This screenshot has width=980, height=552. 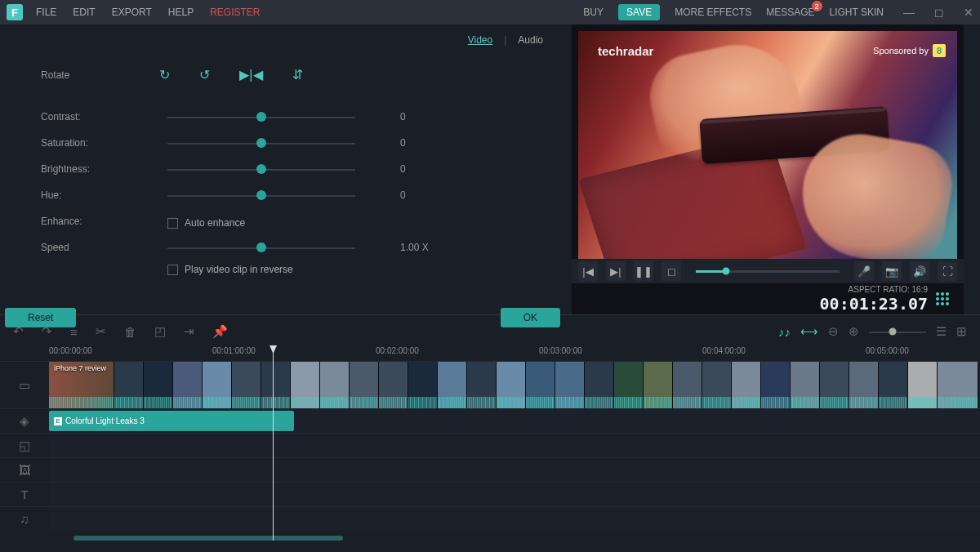 What do you see at coordinates (713, 12) in the screenshot?
I see `more-effects-button: MORE EFFECTS` at bounding box center [713, 12].